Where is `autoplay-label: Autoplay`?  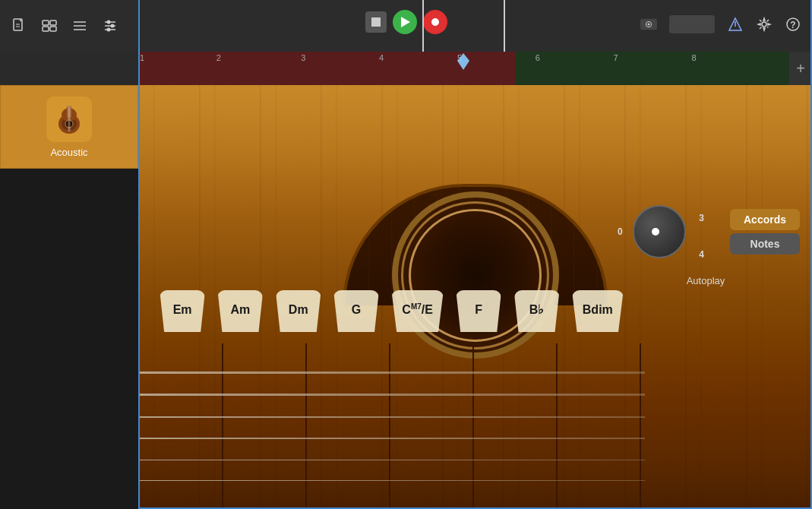 autoplay-label: Autoplay is located at coordinates (706, 281).